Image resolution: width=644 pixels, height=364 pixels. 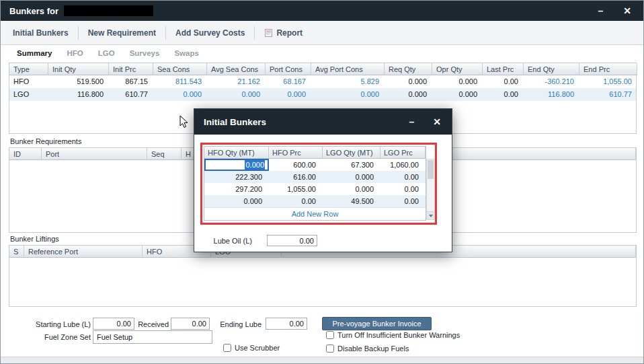 I want to click on close-icon: ✕, so click(x=627, y=11).